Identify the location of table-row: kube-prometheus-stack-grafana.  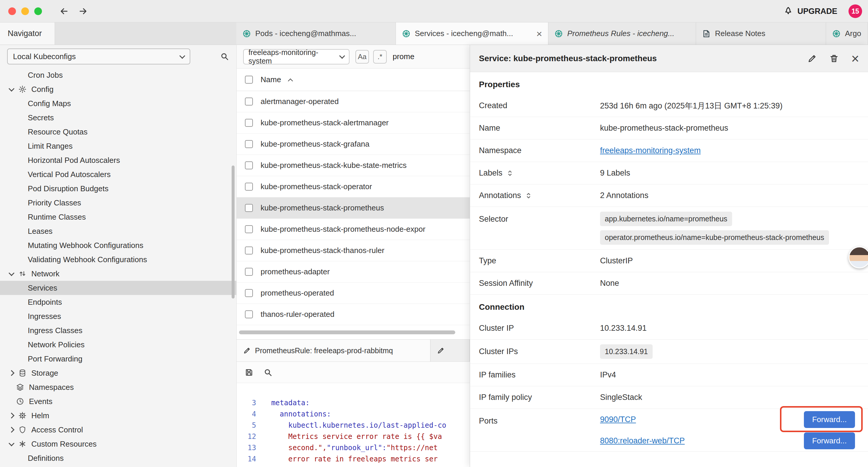
(353, 144).